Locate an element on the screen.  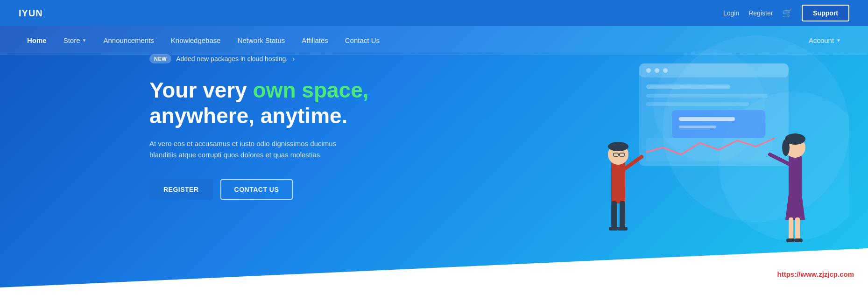
hero-title: Your very own space, anywhere, anytime. is located at coordinates (313, 103).